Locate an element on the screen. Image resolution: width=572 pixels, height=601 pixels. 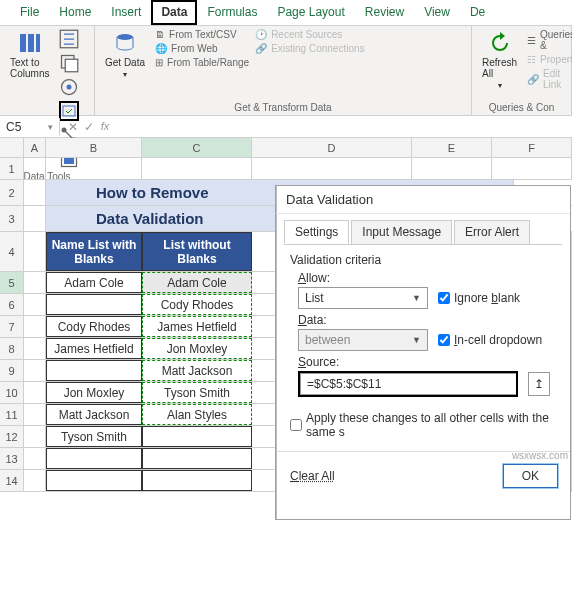
data-label: Data: is located at coordinates (427, 320).